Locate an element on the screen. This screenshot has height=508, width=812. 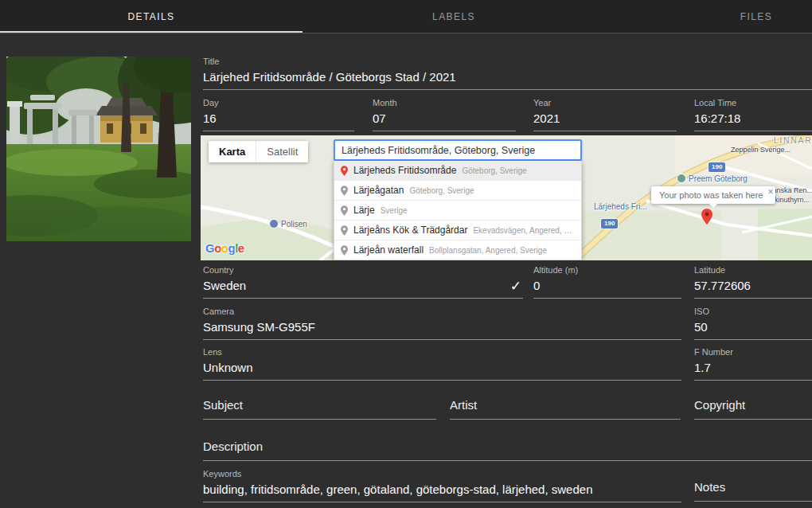
field-camera: Camera Samsung SM-G955F is located at coordinates (443, 323).